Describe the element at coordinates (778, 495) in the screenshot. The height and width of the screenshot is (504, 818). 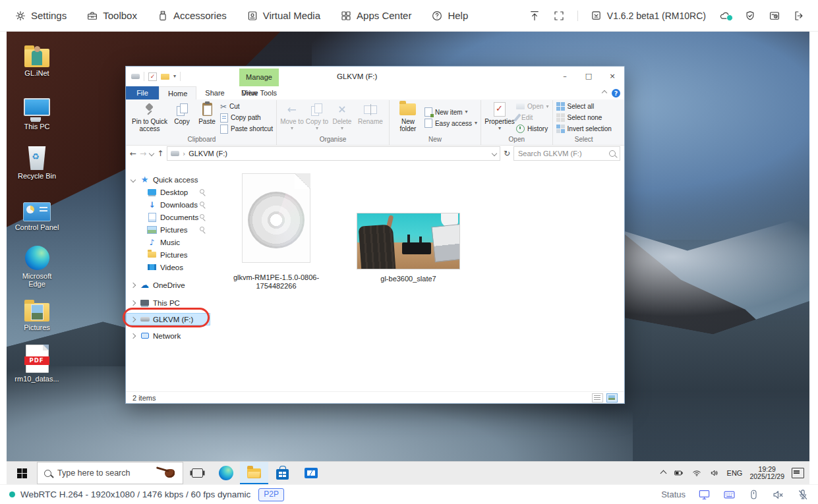
I see `speaker-mute-button` at that location.